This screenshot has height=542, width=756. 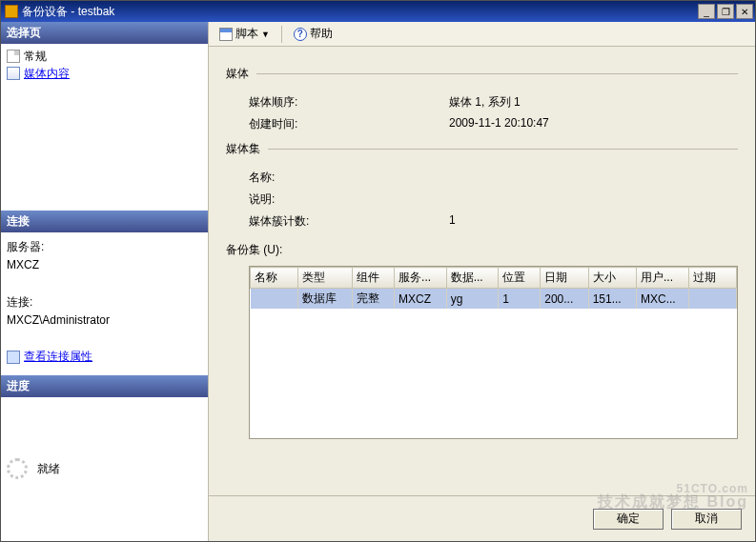 What do you see at coordinates (47, 74) in the screenshot?
I see `nav-media-label: 媒体内容` at bounding box center [47, 74].